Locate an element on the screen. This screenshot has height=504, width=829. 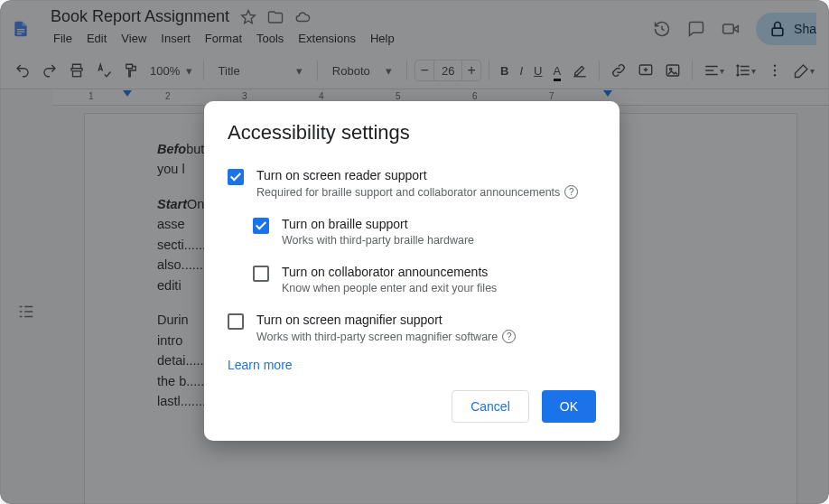
checkbox-braille is located at coordinates (261, 226).